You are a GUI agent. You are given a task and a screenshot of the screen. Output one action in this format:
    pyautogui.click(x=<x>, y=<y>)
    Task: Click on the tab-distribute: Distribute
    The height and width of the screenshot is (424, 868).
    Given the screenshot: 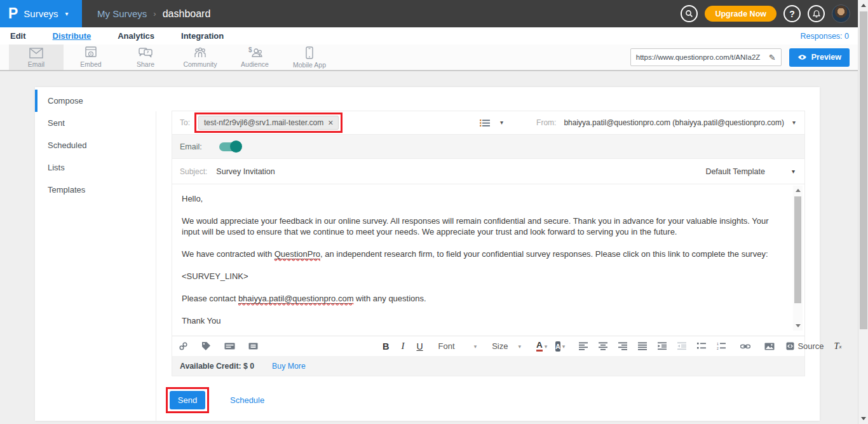 What is the action you would take?
    pyautogui.click(x=72, y=36)
    